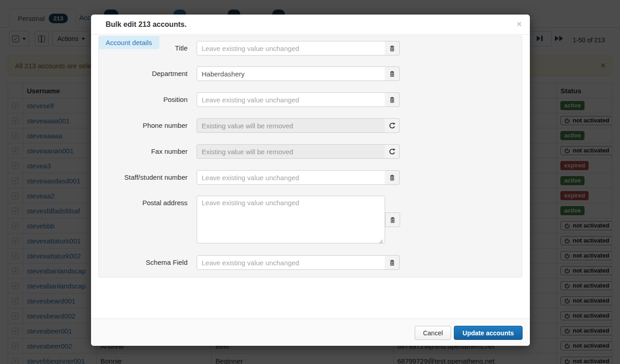  Describe the element at coordinates (310, 332) in the screenshot. I see `modal-footer: Cancel Update accounts` at that location.